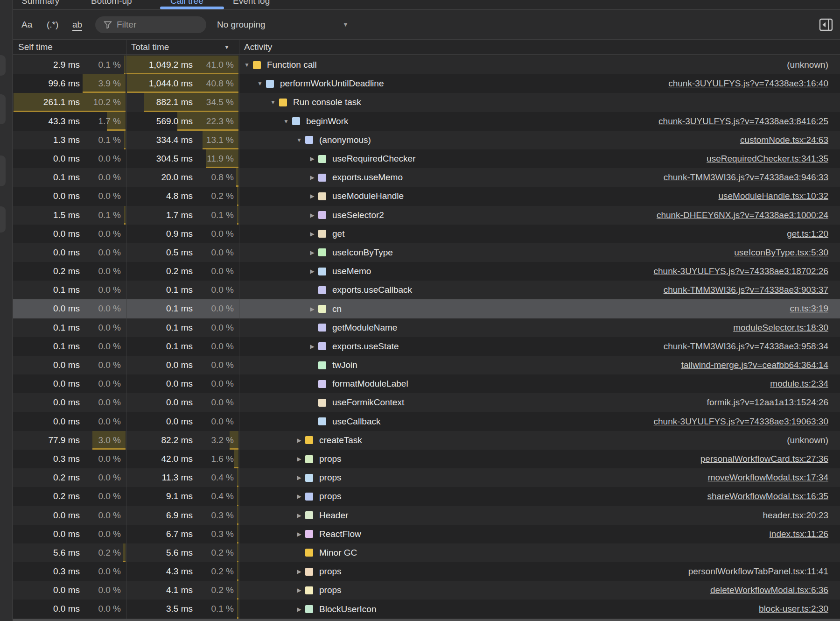  Describe the element at coordinates (807, 234) in the screenshot. I see `source-link: get.ts:1:20` at that location.